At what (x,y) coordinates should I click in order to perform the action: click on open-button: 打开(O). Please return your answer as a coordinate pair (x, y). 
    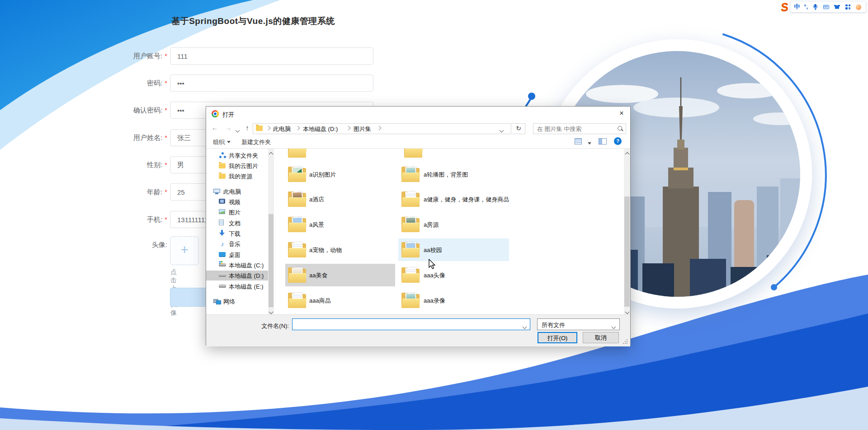
    Looking at the image, I should click on (557, 338).